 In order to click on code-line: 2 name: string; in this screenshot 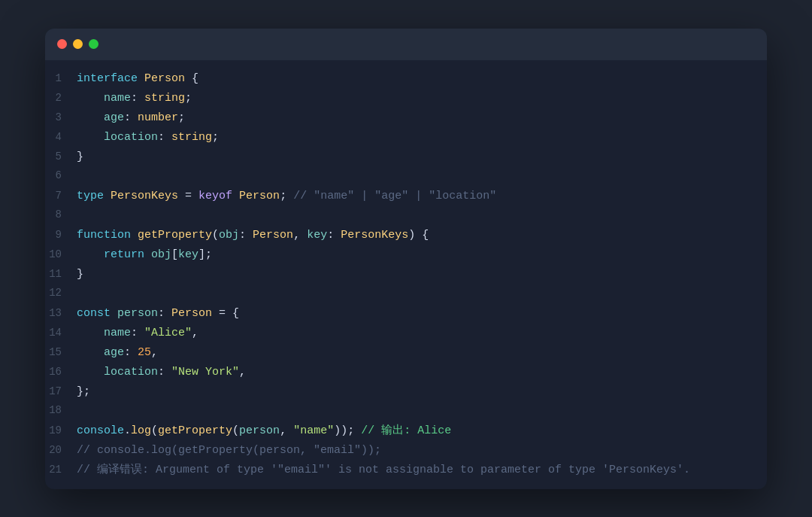, I will do `click(406, 99)`.